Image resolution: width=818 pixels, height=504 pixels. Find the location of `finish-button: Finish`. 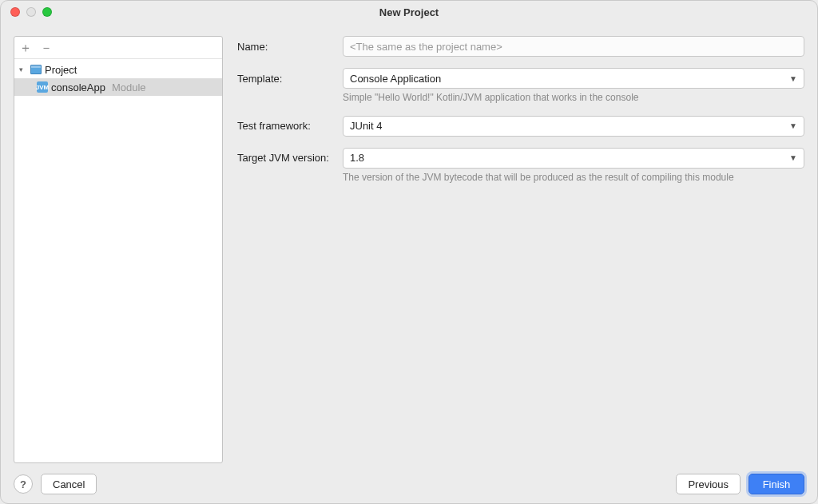

finish-button: Finish is located at coordinates (776, 484).